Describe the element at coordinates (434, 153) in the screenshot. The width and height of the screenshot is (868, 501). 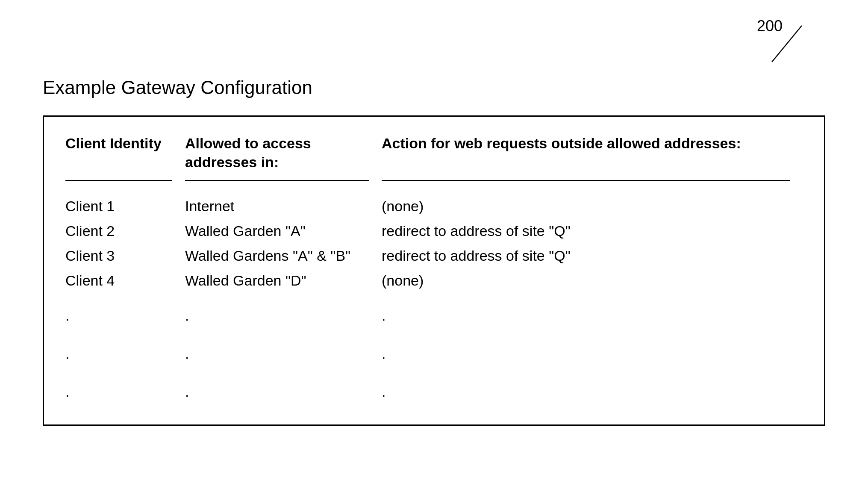
I see `table-header-row: Client Identity Allowed to access addres…` at that location.